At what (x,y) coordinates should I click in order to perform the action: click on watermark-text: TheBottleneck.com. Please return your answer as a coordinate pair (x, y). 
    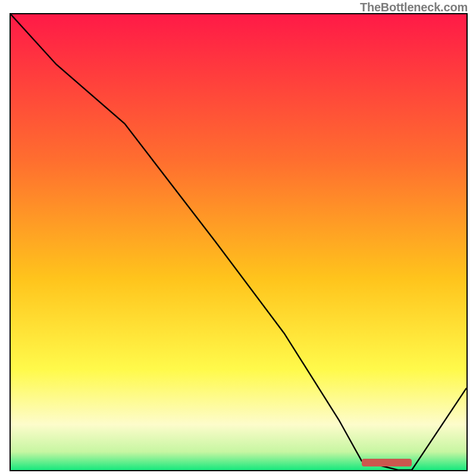
    Looking at the image, I should click on (414, 7).